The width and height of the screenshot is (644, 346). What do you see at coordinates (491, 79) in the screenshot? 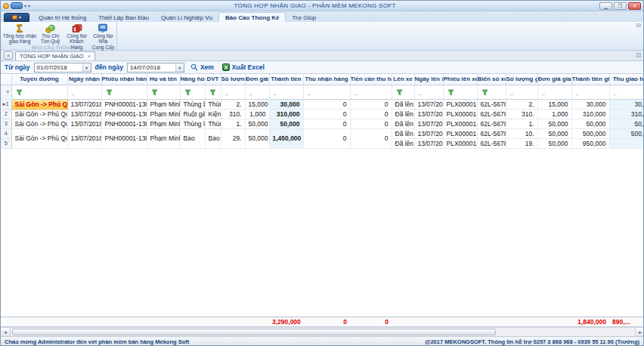
I see `col-header-bien-so-xe: Biển số xe` at bounding box center [491, 79].